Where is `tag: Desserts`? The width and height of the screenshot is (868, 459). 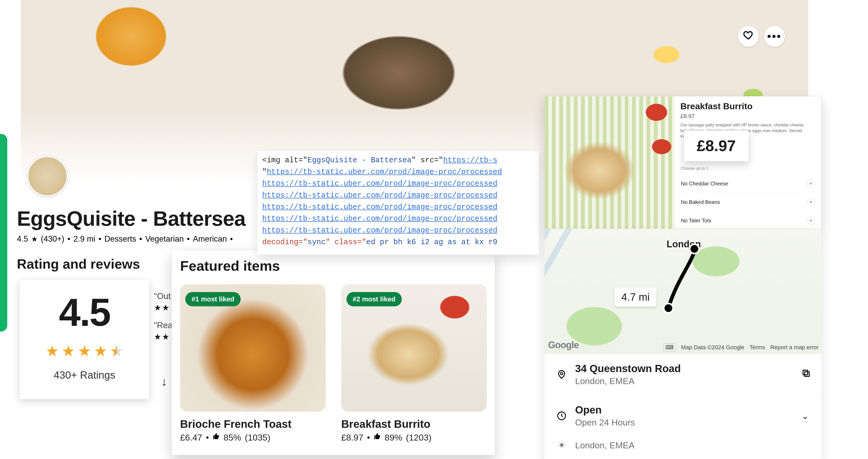 tag: Desserts is located at coordinates (120, 239).